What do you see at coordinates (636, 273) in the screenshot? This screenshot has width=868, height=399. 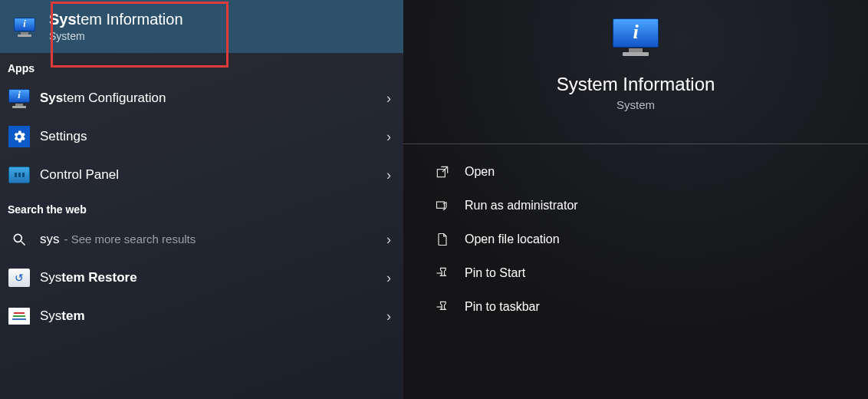 I see `action-pin-to-start: Pin to Start` at bounding box center [636, 273].